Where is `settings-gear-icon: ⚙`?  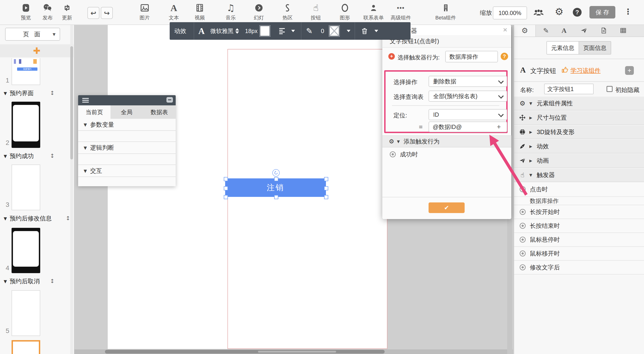
settings-gear-icon: ⚙ is located at coordinates (559, 11).